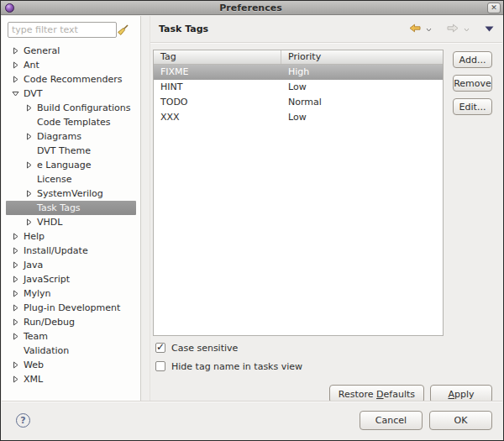 The width and height of the screenshot is (504, 441). Describe the element at coordinates (71, 294) in the screenshot. I see `sidebar-item-mylyn: Mylyn` at that location.